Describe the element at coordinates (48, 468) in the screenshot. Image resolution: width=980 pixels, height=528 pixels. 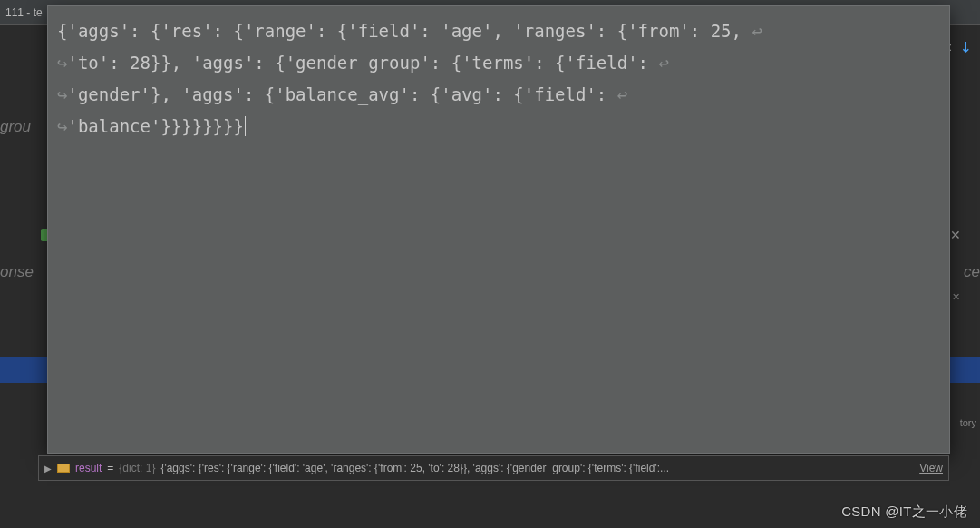
I see `expand-triangle-icon: ▶` at that location.